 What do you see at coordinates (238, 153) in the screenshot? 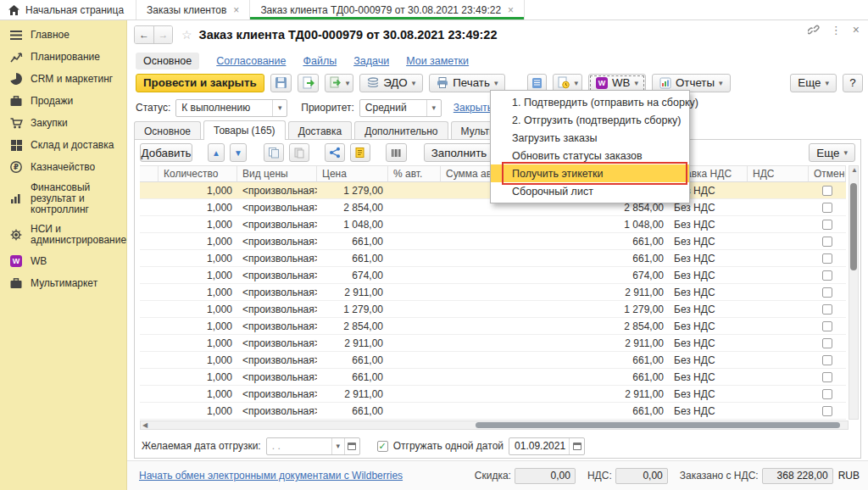
I see `move-row-down-button: ▼` at bounding box center [238, 153].